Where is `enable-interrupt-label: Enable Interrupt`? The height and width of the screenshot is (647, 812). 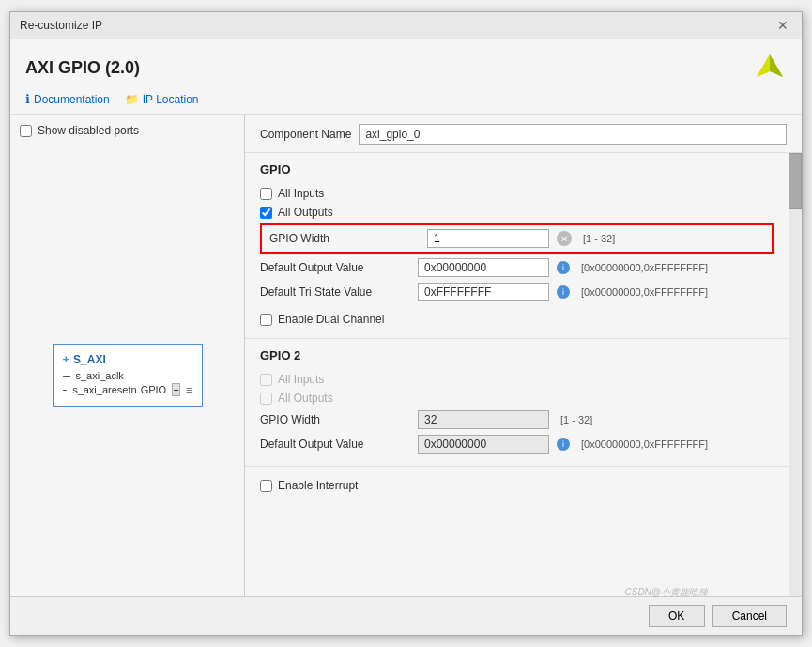 enable-interrupt-label: Enable Interrupt is located at coordinates (317, 485).